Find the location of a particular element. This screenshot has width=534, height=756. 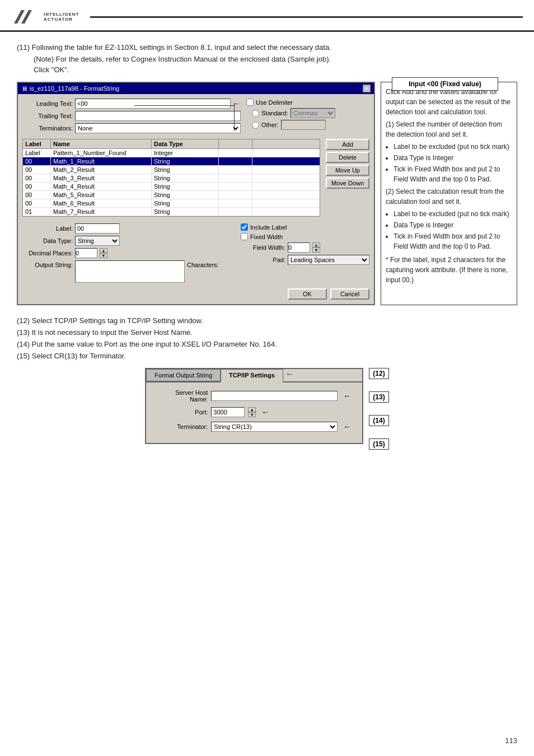

use-delimiter-label: Use Delimiter is located at coordinates (274, 102).